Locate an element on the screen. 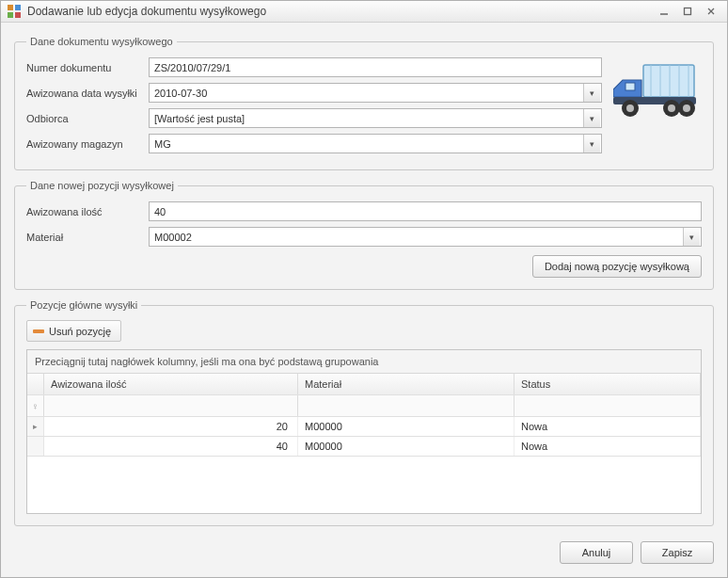 This screenshot has width=728, height=578. grid-filter-qty is located at coordinates (171, 406).